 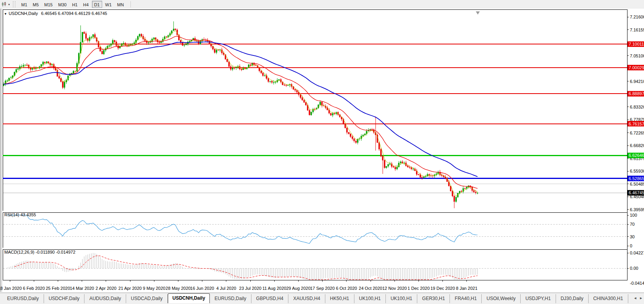 I want to click on price-level-badge-label: 6.62646, so click(x=637, y=155).